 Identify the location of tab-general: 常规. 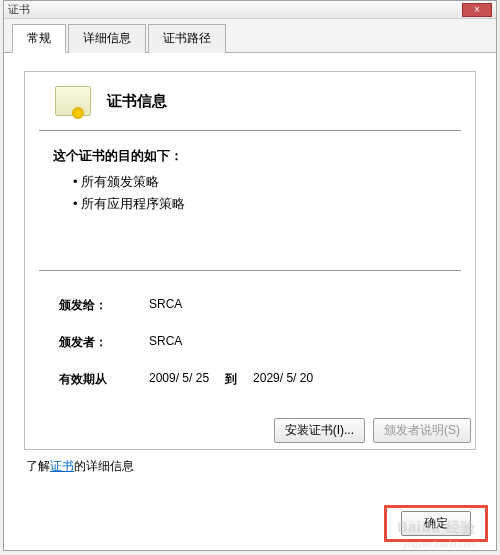
(39, 38).